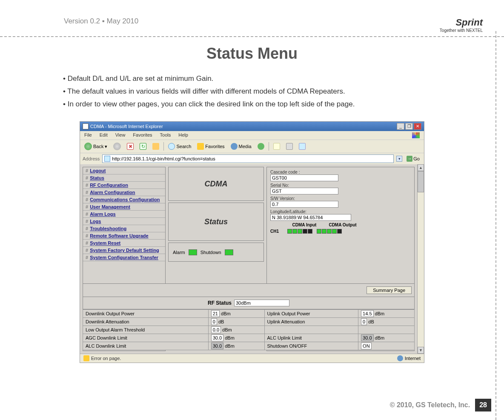 The height and width of the screenshot is (420, 504). Describe the element at coordinates (252, 159) in the screenshot. I see `ie-address-bar: Address http://192.168.1.1/cgi-bin/html.…` at that location.